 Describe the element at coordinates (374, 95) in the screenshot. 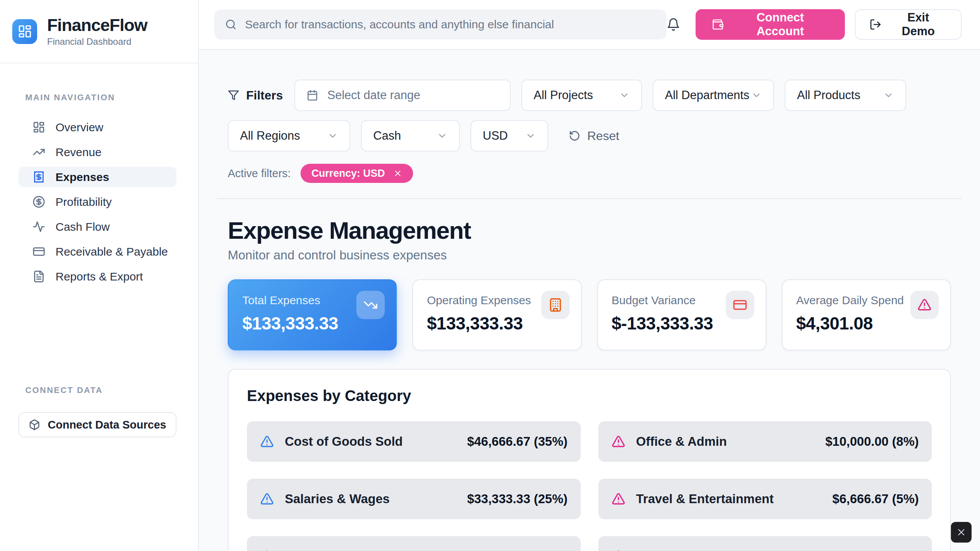

I see `date-range-placeholder: Select date range` at that location.